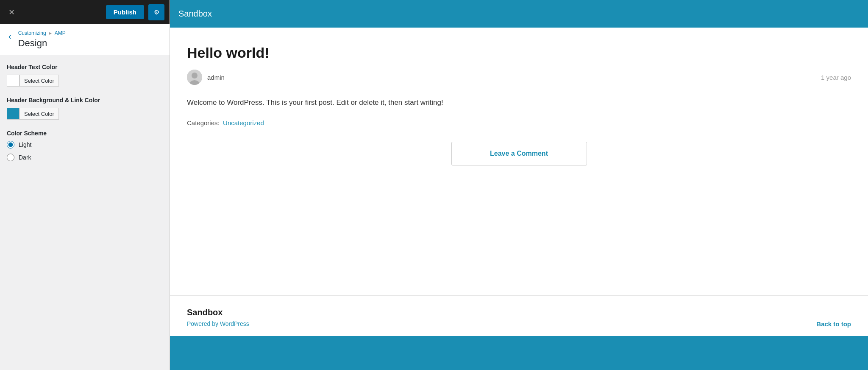 This screenshot has height=370, width=868. Describe the element at coordinates (32, 33) in the screenshot. I see `breadcrumb-parent: Customizing` at that location.